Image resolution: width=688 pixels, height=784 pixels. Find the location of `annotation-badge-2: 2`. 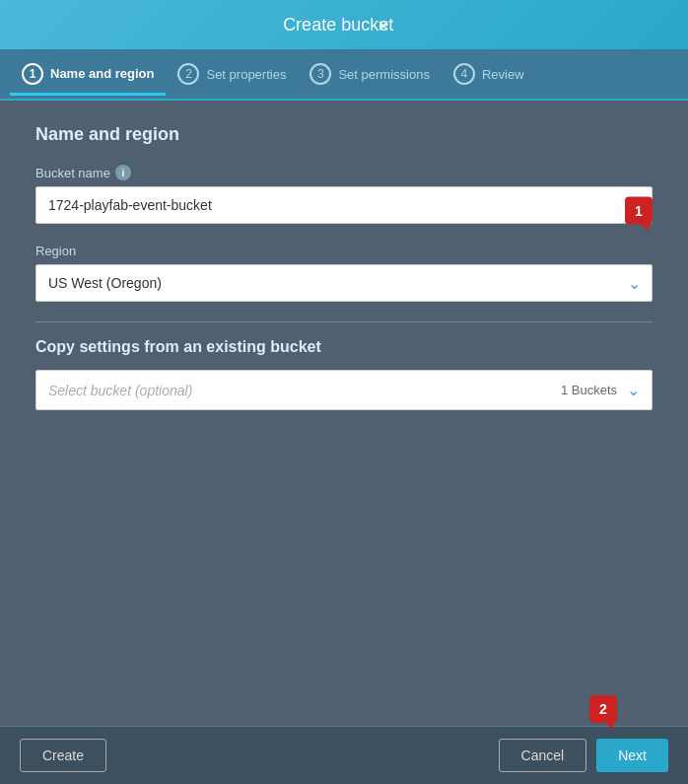

annotation-badge-2: 2 is located at coordinates (603, 709).